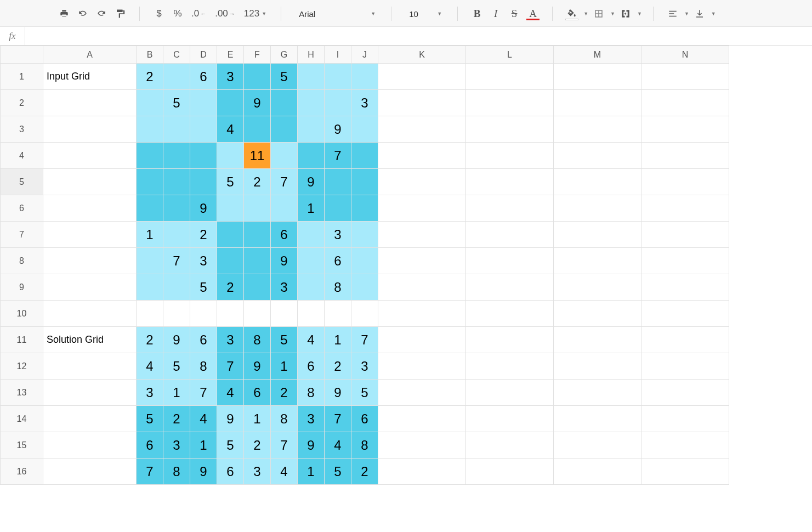 The height and width of the screenshot is (532, 812). I want to click on fill-color-button, so click(572, 14).